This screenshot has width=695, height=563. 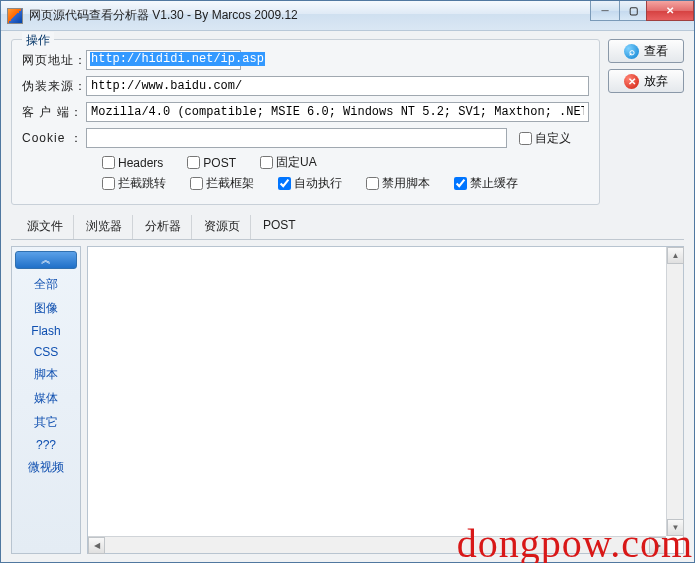 What do you see at coordinates (134, 184) in the screenshot?
I see `block-redirect-checkbox: 拦截跳转` at bounding box center [134, 184].